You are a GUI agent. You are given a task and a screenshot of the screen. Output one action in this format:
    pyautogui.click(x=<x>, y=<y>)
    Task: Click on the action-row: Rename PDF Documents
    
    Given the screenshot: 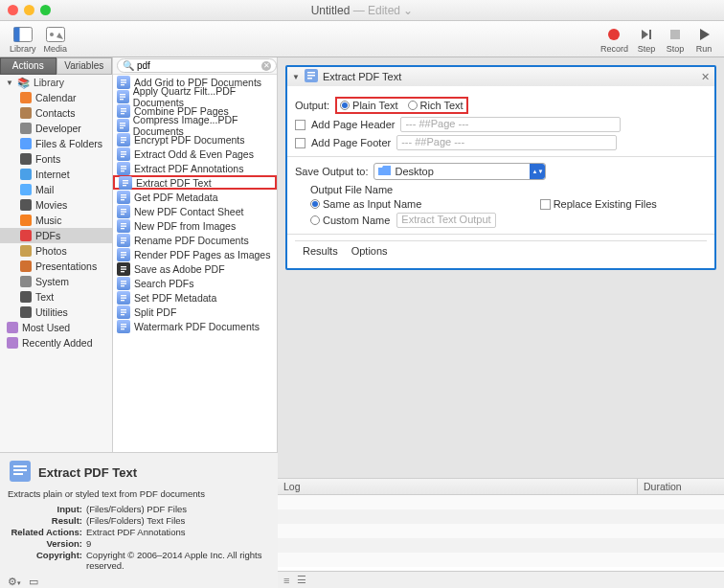 What is the action you would take?
    pyautogui.click(x=195, y=239)
    